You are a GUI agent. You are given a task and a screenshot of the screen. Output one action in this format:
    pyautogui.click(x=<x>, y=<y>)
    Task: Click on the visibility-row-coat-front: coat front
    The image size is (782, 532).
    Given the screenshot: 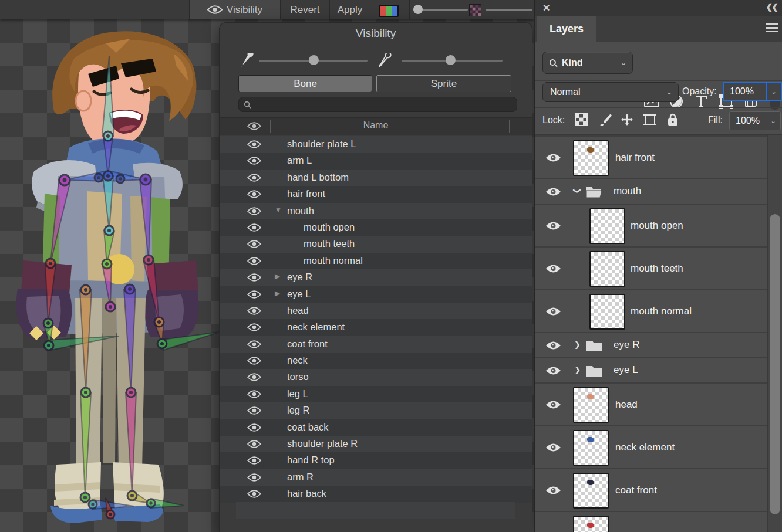 What is the action you would take?
    pyautogui.click(x=376, y=344)
    